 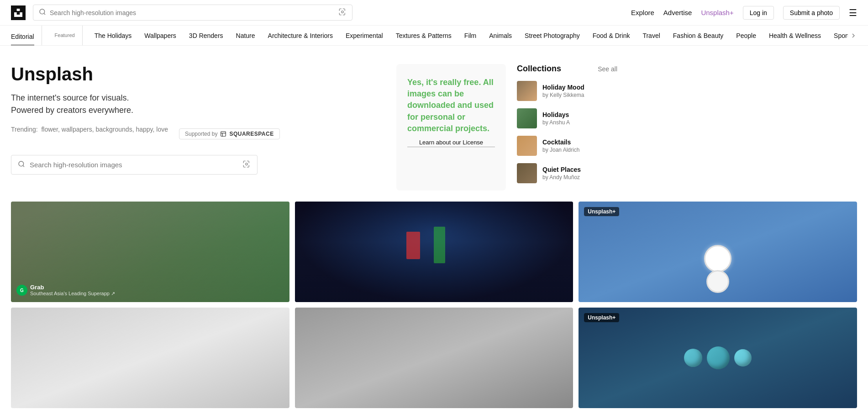 I want to click on hero-section: Unsplash The internet's source for visua…, so click(x=198, y=127).